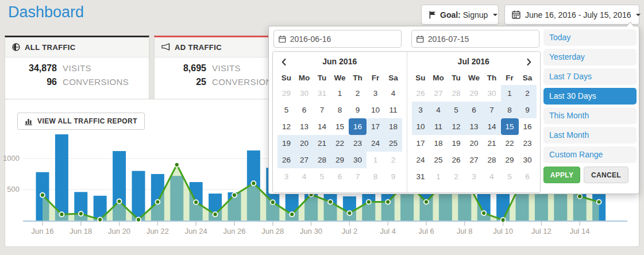 The width and height of the screenshot is (644, 255). I want to click on range-option: This Month, so click(590, 116).